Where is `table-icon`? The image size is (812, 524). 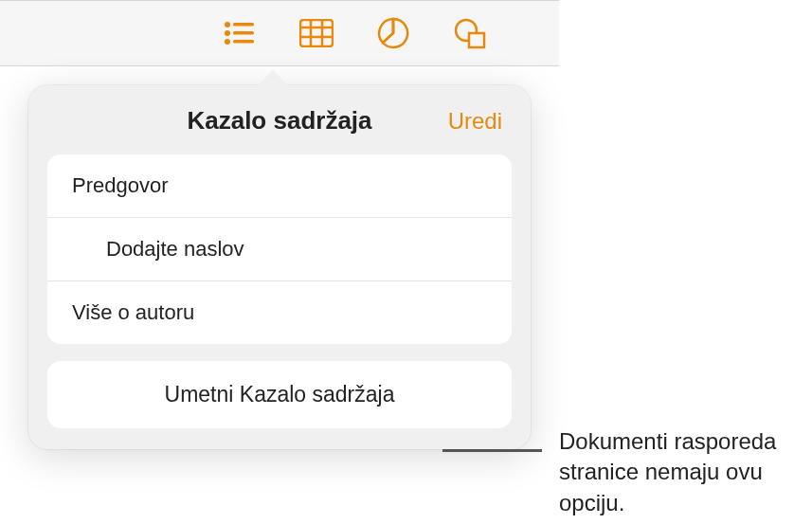 table-icon is located at coordinates (316, 33).